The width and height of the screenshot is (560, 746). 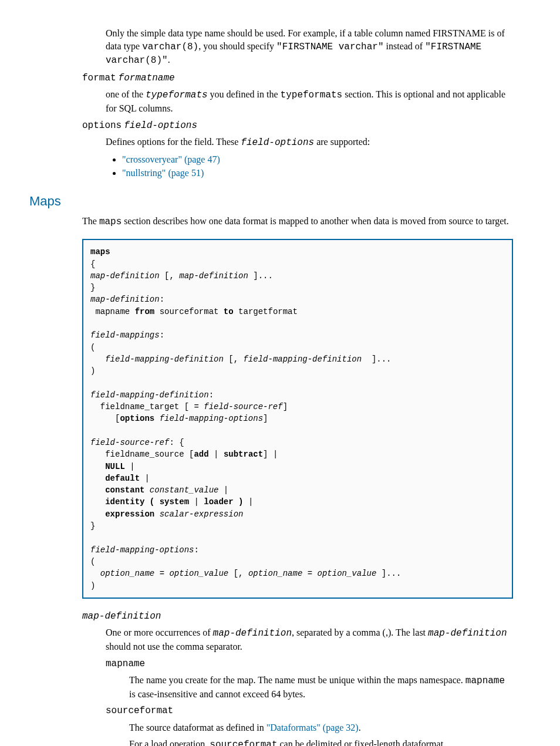 What do you see at coordinates (485, 681) in the screenshot?
I see `code: mapname` at bounding box center [485, 681].